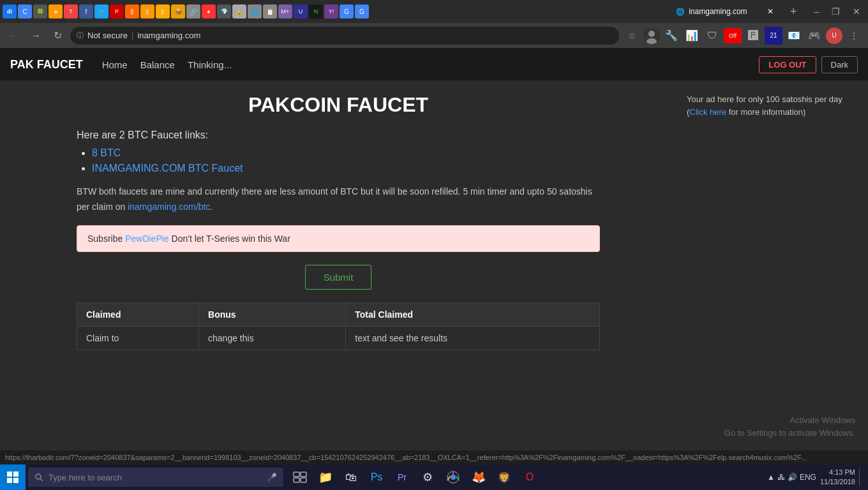 Image resolution: width=868 pixels, height=490 pixels. Describe the element at coordinates (270, 11) in the screenshot. I see `favicon-18: 📋` at that location.